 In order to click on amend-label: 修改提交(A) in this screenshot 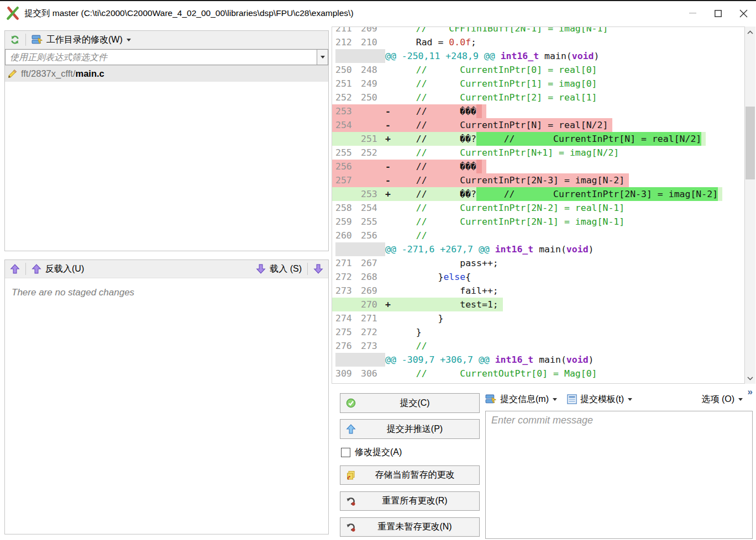, I will do `click(378, 453)`.